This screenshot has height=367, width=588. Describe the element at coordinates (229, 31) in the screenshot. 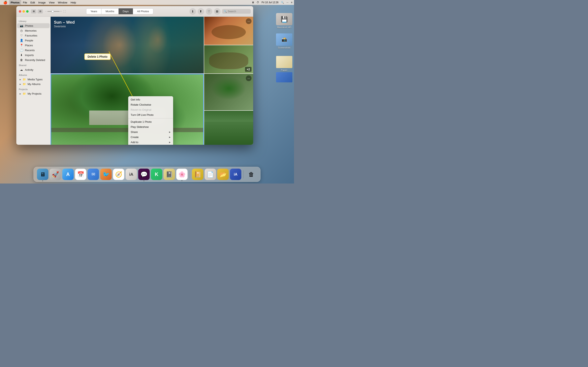

I see `food-photo-1: ···` at that location.